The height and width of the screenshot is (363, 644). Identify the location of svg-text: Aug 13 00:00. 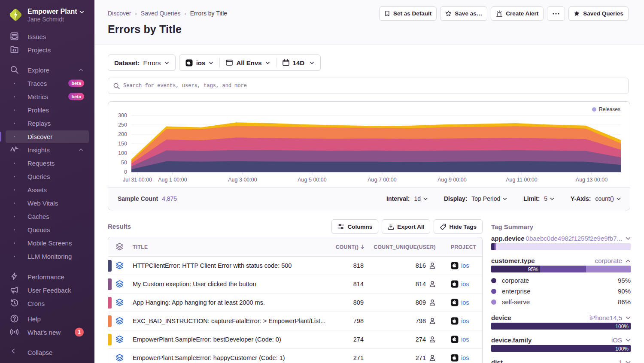
(592, 180).